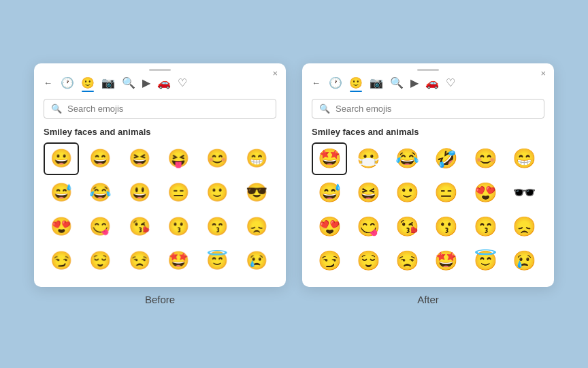 Image resolution: width=588 pixels, height=368 pixels. Describe the element at coordinates (164, 83) in the screenshot. I see `nav-car-before: 🚗` at that location.